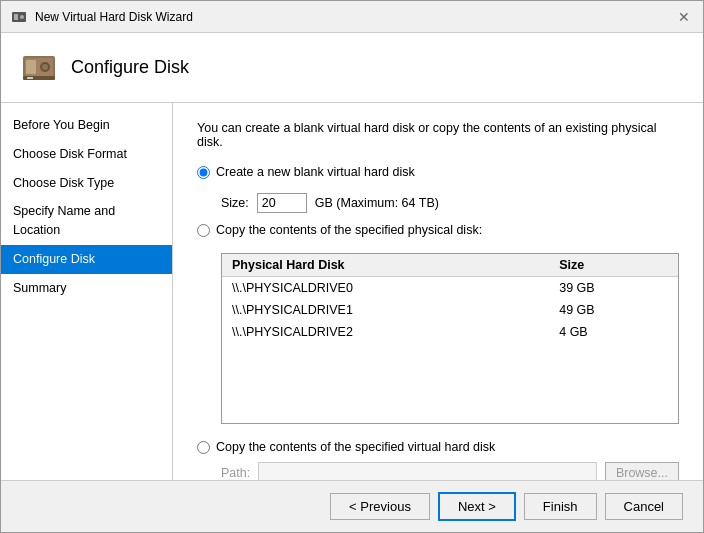  I want to click on disk-cell: \\.\PHYSICALDRIVE0, so click(386, 288).